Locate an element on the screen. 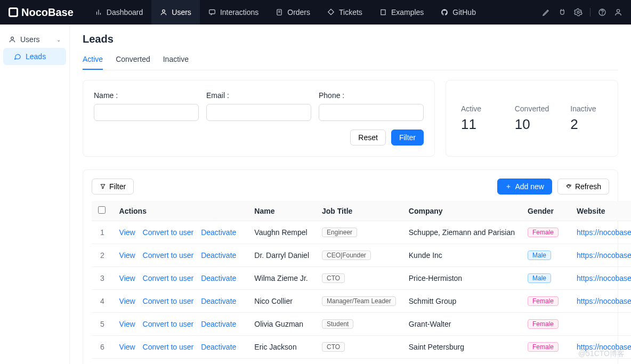  nav-interactions: Interactions is located at coordinates (233, 12).